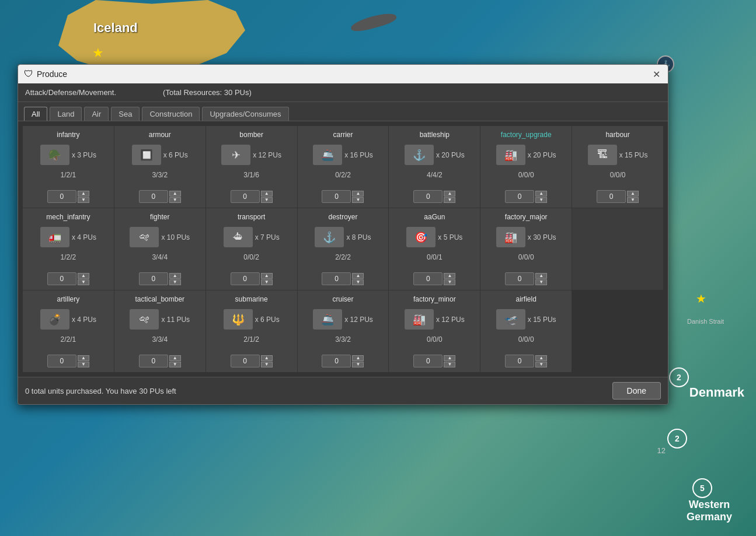  I want to click on unit-name: factory_minor, so click(434, 299).